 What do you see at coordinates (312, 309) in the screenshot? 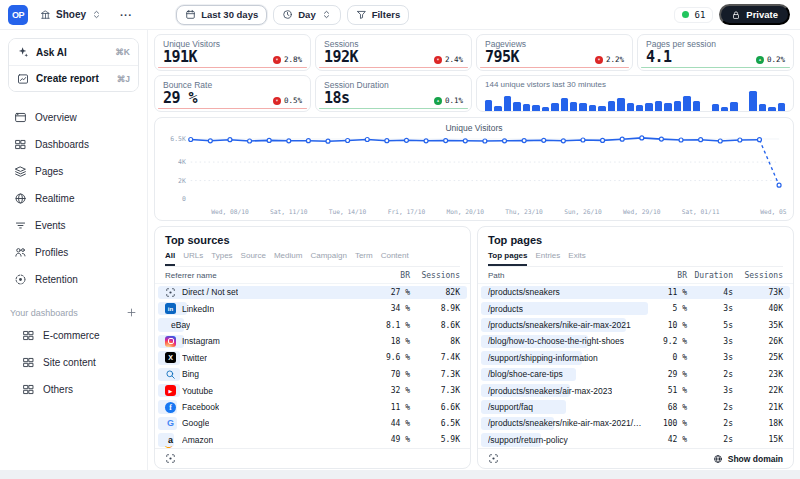
I see `table-row: inLinkedIn34 %8.9K` at bounding box center [312, 309].